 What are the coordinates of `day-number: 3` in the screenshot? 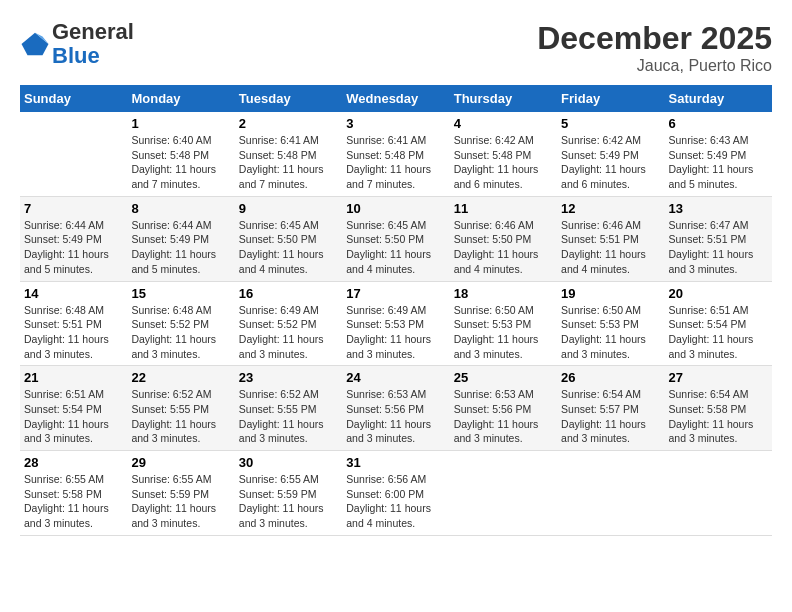 It's located at (396, 124).